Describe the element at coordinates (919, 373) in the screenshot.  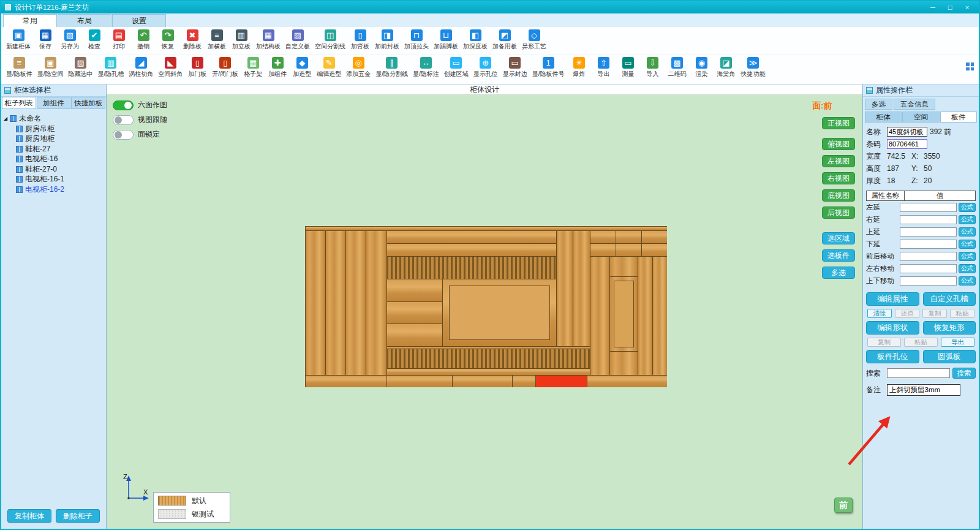
I see `search-input` at that location.